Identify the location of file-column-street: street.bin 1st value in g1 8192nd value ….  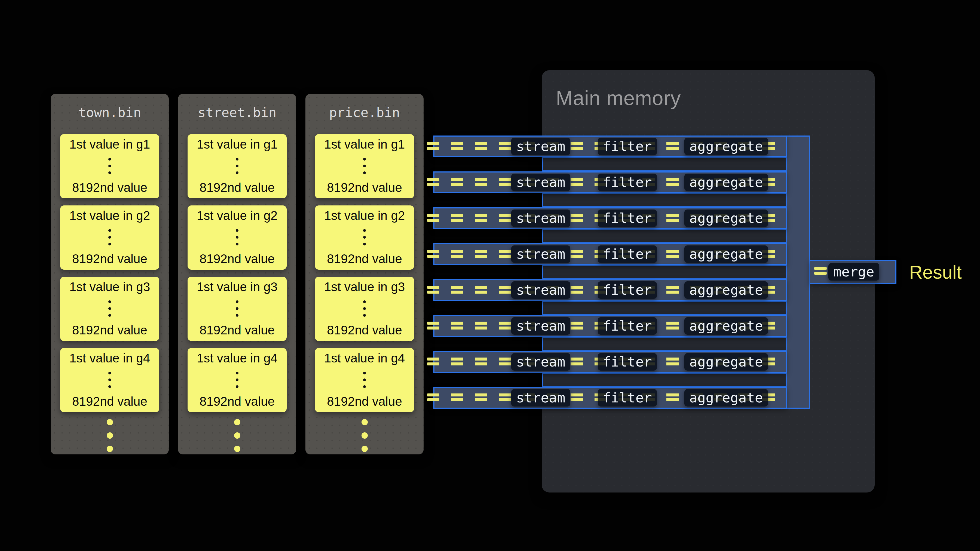
(237, 274).